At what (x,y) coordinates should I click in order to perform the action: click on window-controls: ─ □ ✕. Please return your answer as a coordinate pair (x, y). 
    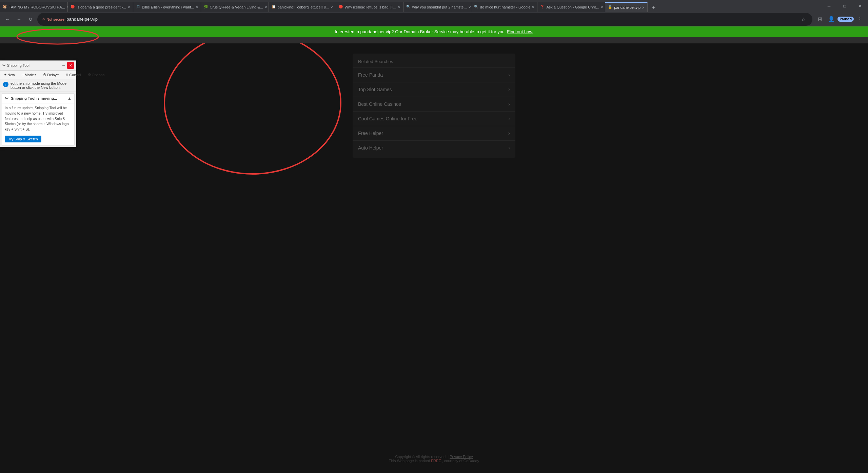
    Looking at the image, I should click on (845, 6).